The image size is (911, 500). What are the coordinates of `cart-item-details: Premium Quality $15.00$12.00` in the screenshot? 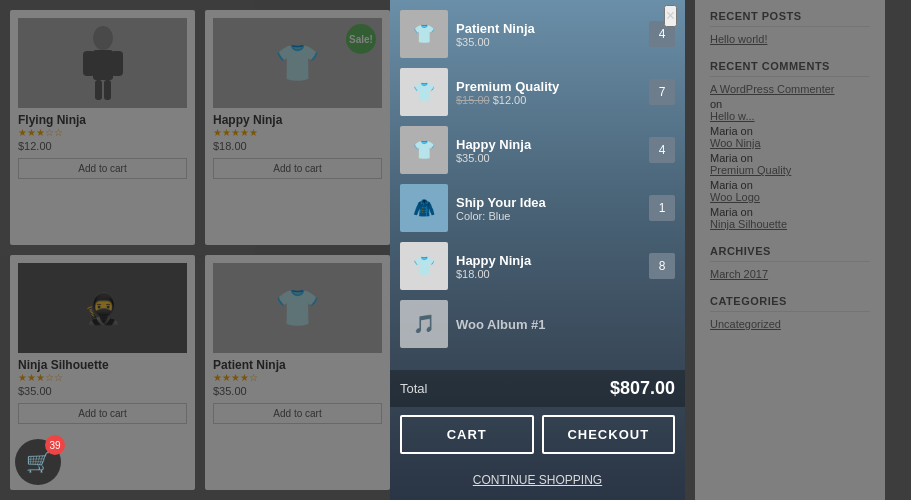 It's located at (548, 92).